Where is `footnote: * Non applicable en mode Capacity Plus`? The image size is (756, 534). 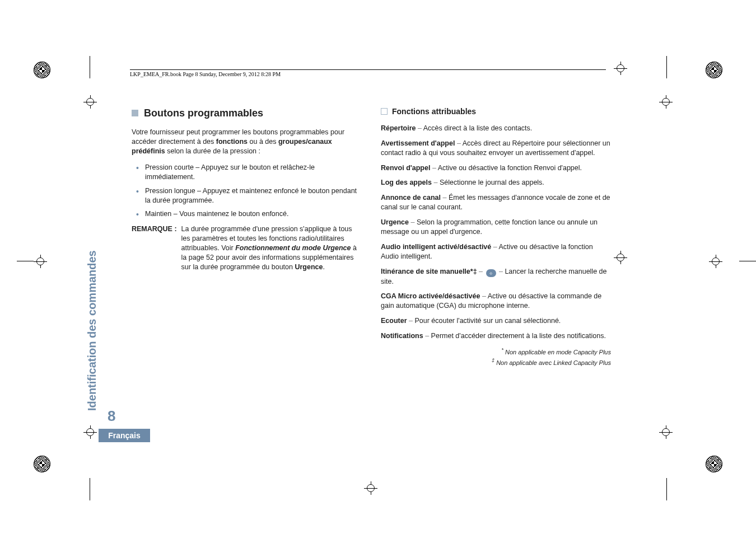 footnote: * Non applicable en mode Capacity Plus is located at coordinates (496, 352).